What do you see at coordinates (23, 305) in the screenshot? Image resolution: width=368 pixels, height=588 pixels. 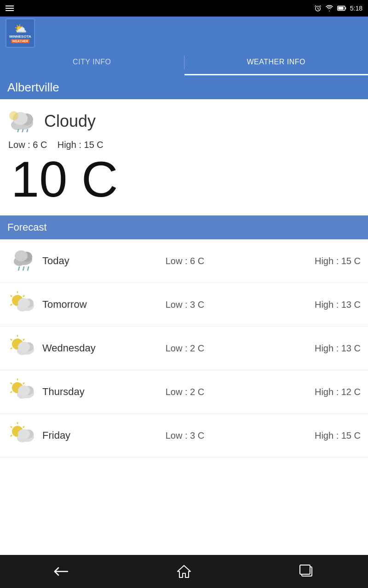 I see `forecast-icon-tomorrow` at bounding box center [23, 305].